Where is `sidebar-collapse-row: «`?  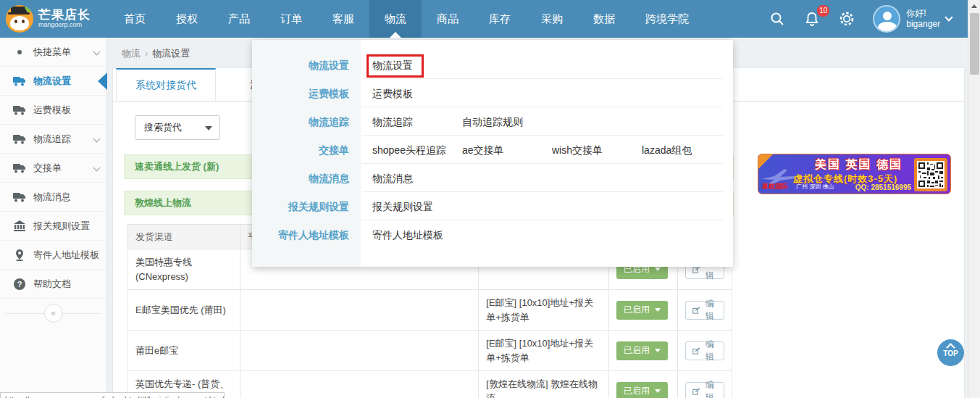 sidebar-collapse-row: « is located at coordinates (54, 313).